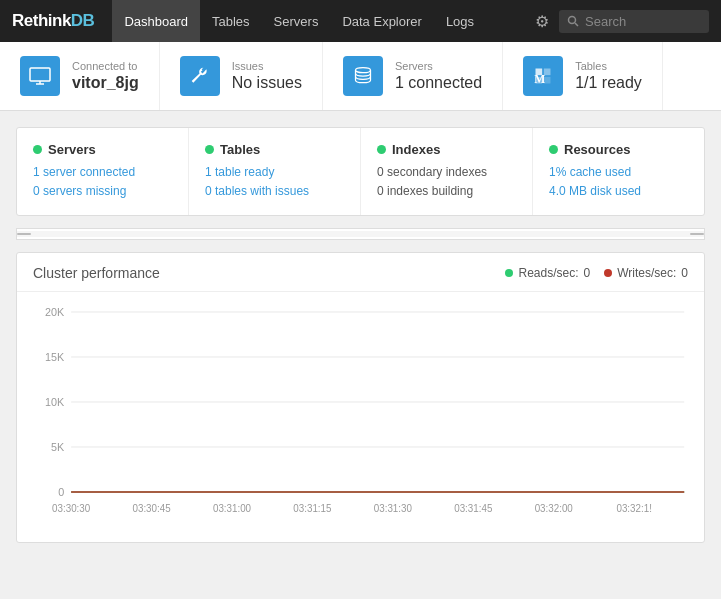  Describe the element at coordinates (360, 234) in the screenshot. I see `horizontal-scrollbar` at that location.